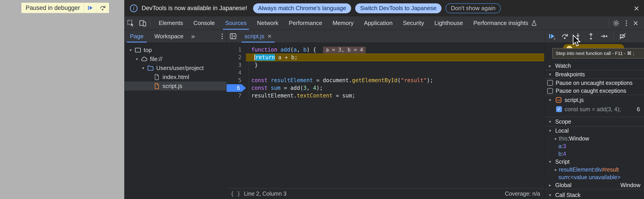 This screenshot has width=644, height=199. I want to click on line-number: 2, so click(236, 58).